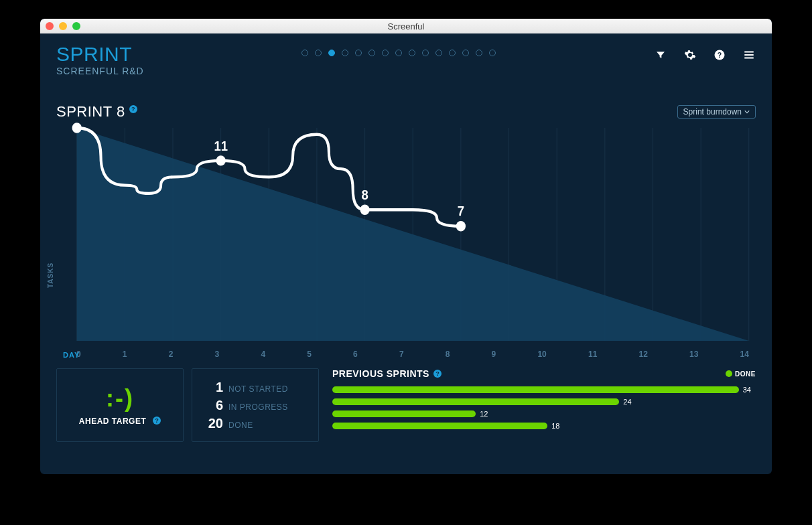  I want to click on previous-bar-row: 12, so click(544, 414).